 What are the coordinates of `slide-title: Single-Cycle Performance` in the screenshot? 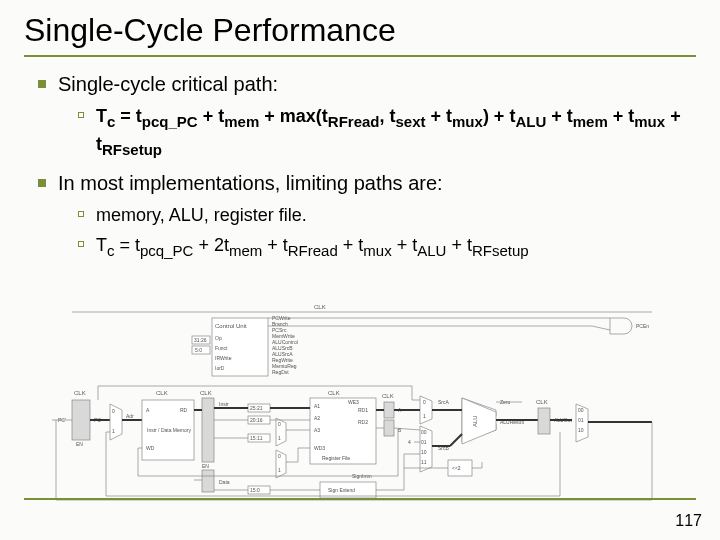 It's located at (360, 30).